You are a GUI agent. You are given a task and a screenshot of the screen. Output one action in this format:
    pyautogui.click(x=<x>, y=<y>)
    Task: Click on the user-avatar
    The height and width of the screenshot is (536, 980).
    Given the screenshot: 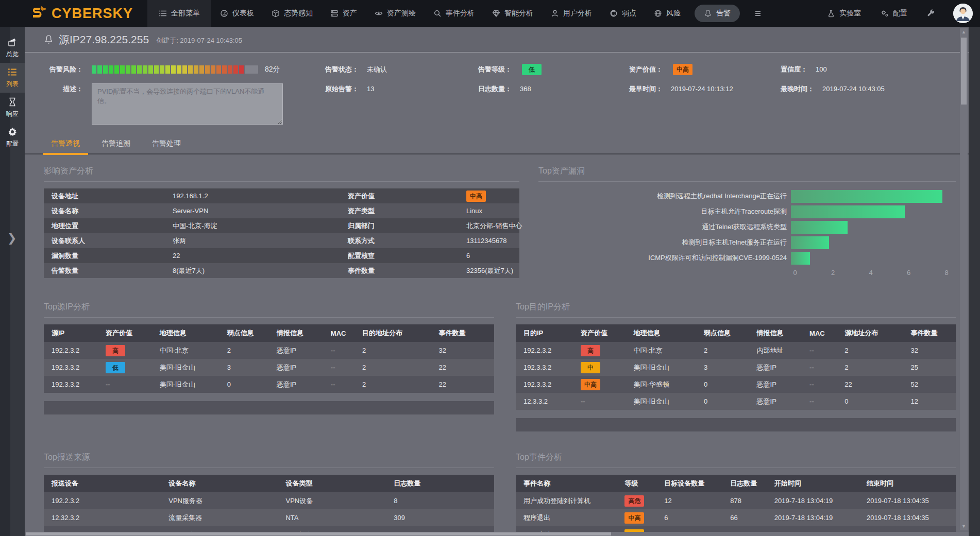 What is the action you would take?
    pyautogui.click(x=963, y=13)
    